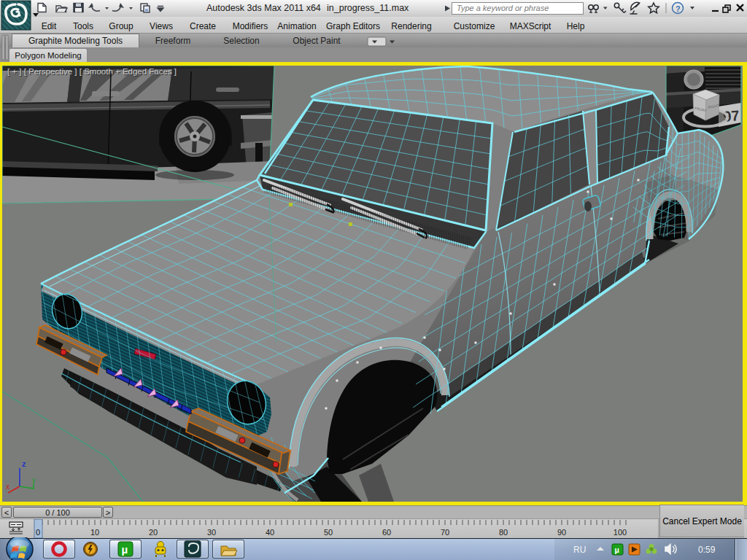 The height and width of the screenshot is (560, 747). Describe the element at coordinates (328, 532) in the screenshot. I see `svg-text: 50` at that location.